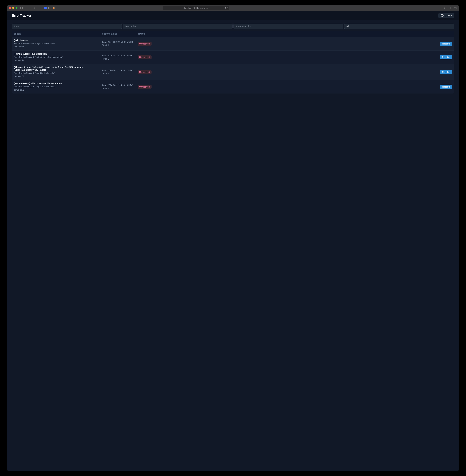 Image resolution: width=466 pixels, height=476 pixels. What do you see at coordinates (58, 83) in the screenshot?
I see `error-title: (RuntimeError) This is a controller exce…` at bounding box center [58, 83].